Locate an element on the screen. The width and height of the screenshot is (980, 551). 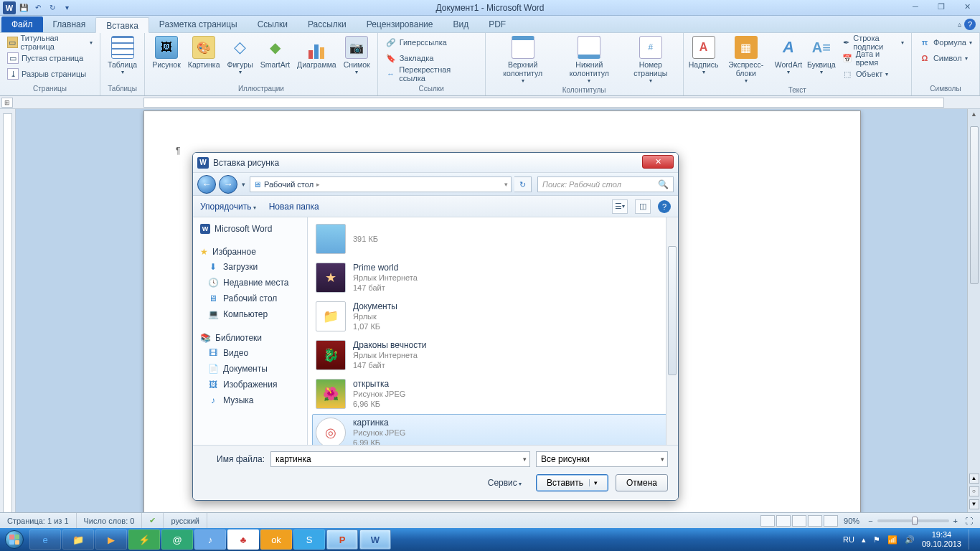
taskbar-ie-icon: e is located at coordinates (45, 540).